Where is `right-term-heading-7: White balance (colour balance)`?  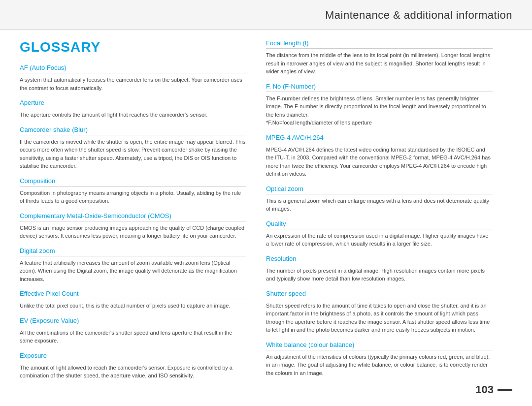
right-term-heading-7: White balance (colour balance) is located at coordinates (379, 345).